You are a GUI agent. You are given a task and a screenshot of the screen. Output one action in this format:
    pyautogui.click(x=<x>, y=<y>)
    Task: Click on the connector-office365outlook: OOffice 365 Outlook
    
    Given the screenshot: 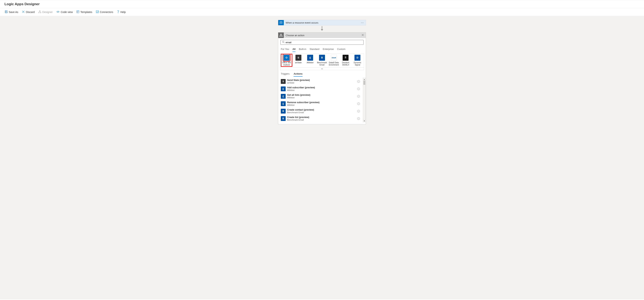 What is the action you would take?
    pyautogui.click(x=286, y=60)
    